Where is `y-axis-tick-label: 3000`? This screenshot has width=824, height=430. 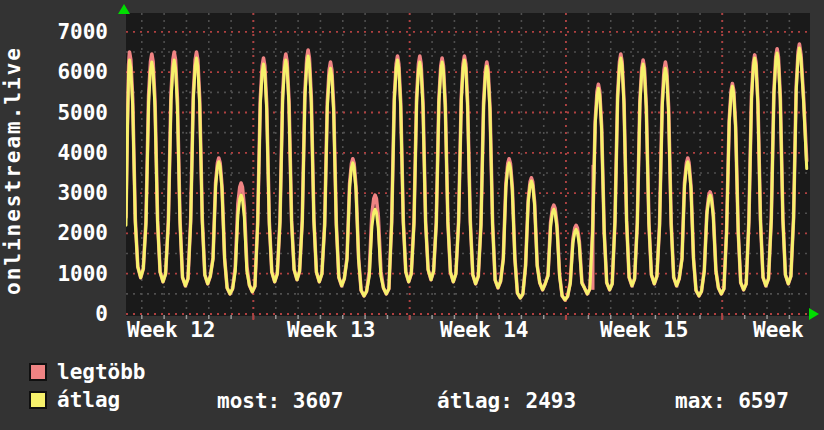 y-axis-tick-label: 3000 is located at coordinates (72, 193).